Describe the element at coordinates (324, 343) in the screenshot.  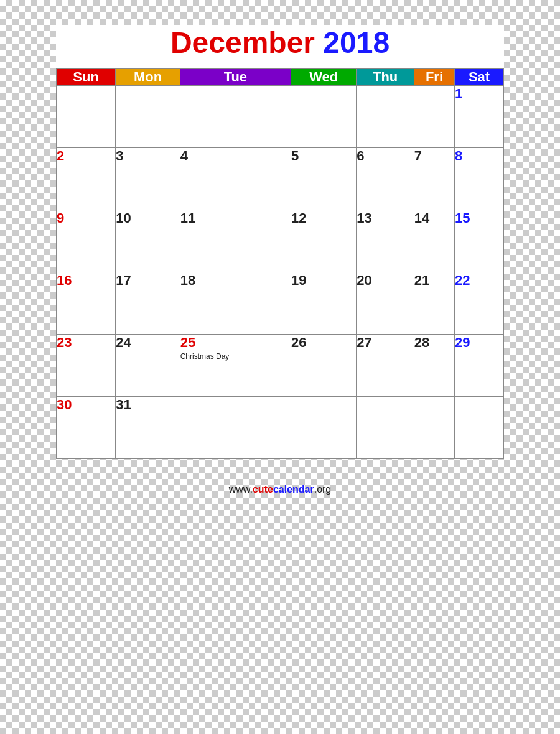
I see `day-number: 26` at that location.